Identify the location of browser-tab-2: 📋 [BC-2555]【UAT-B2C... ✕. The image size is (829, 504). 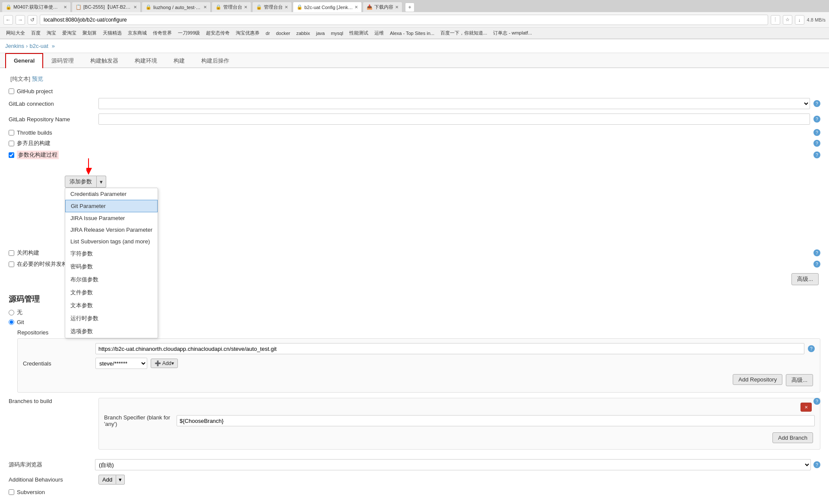
(106, 7).